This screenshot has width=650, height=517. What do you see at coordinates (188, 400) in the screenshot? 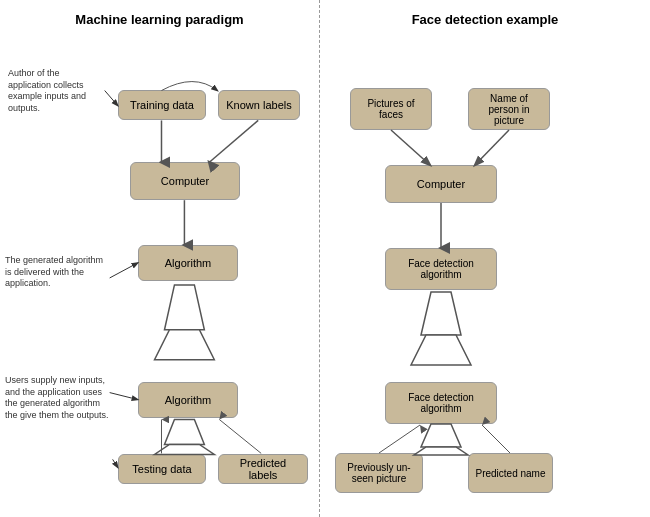
I see `algorithm2-box: Algorithm` at bounding box center [188, 400].